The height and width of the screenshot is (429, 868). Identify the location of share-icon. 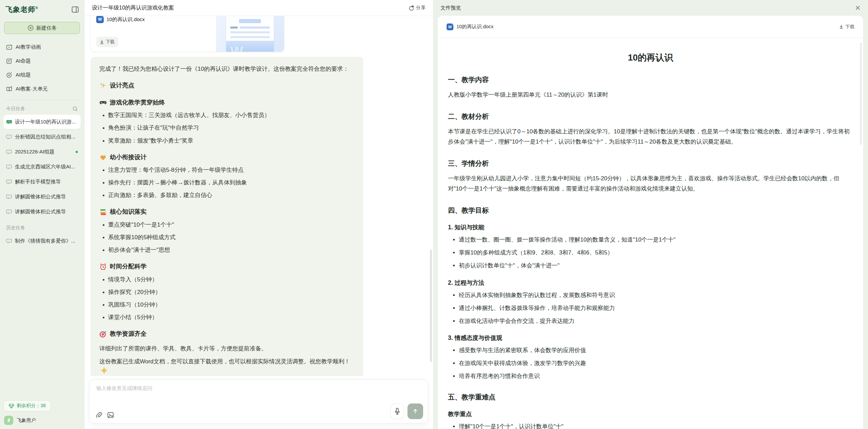
(411, 8).